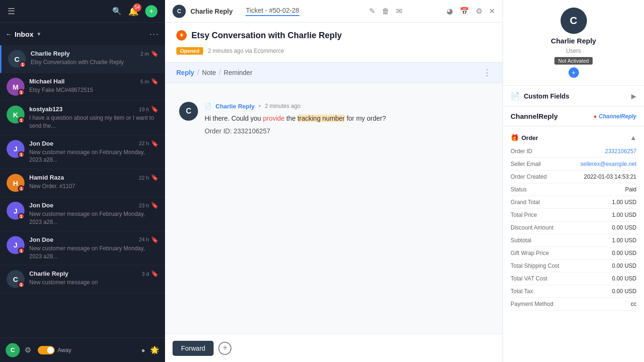  Describe the element at coordinates (573, 96) in the screenshot. I see `custom-fields-section: 📄 Custom Fields ▶` at that location.